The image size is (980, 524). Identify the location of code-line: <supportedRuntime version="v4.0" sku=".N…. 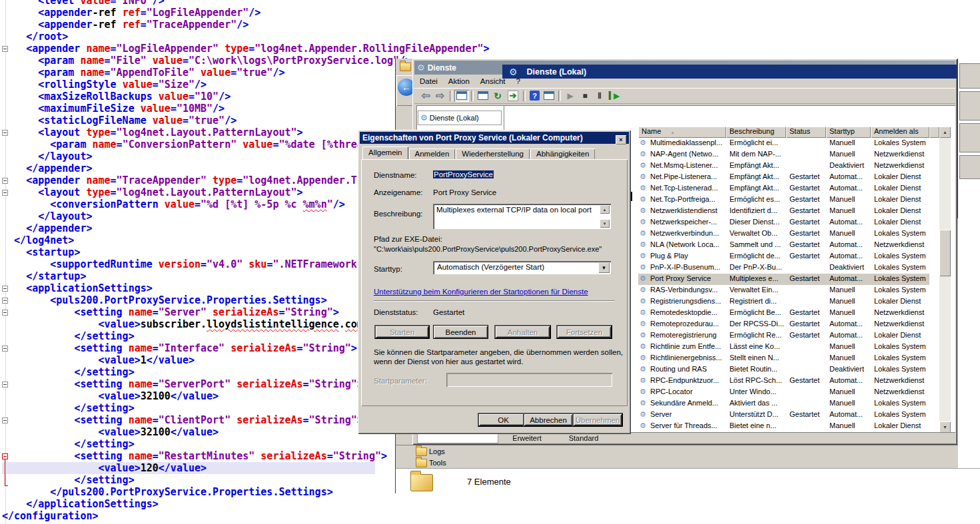
(201, 264).